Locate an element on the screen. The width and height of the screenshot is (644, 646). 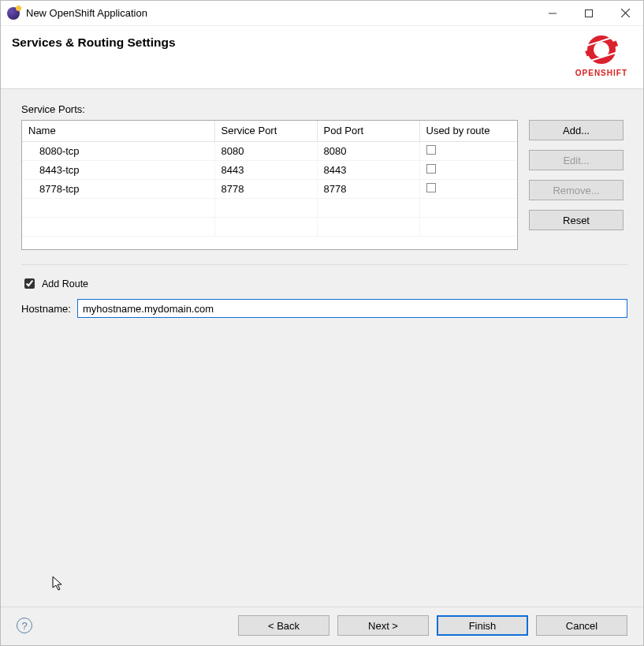
reset-button: Reset is located at coordinates (576, 220).